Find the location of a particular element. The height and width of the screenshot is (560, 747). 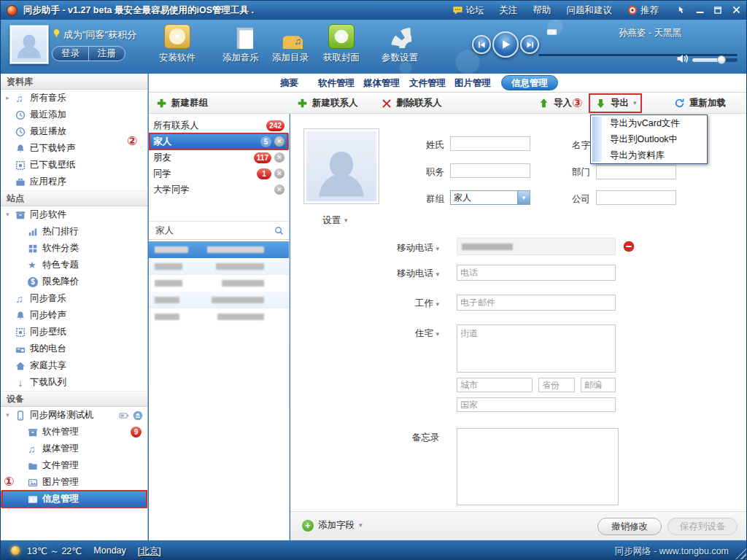

add-folder-button: ♫ 添加目录 is located at coordinates (290, 44).